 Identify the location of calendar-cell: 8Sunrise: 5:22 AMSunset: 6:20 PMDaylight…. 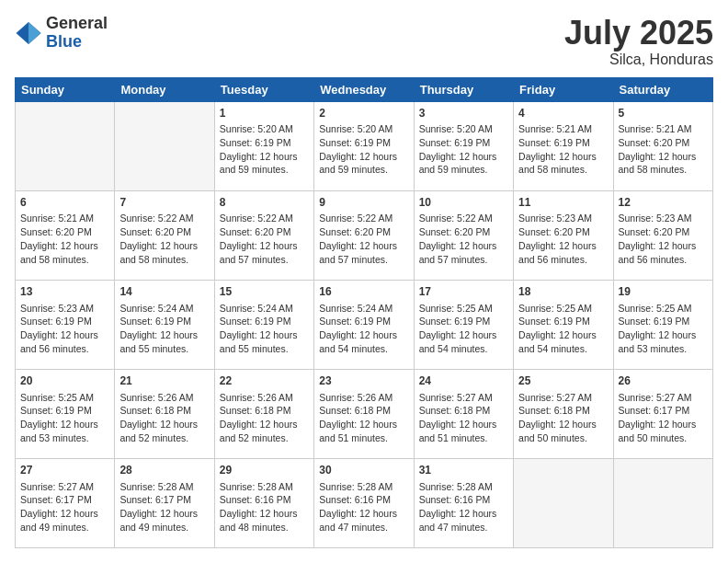
(264, 236).